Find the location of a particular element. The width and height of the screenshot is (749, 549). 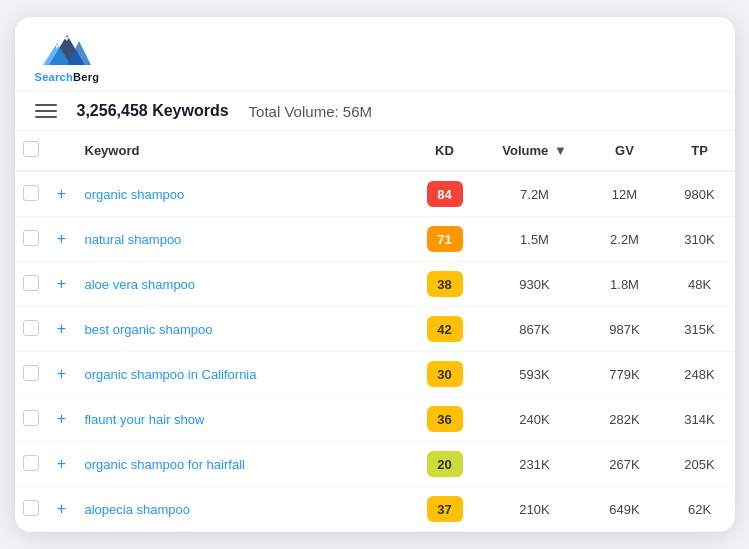

add-keyword-button-7: + is located at coordinates (62, 508).